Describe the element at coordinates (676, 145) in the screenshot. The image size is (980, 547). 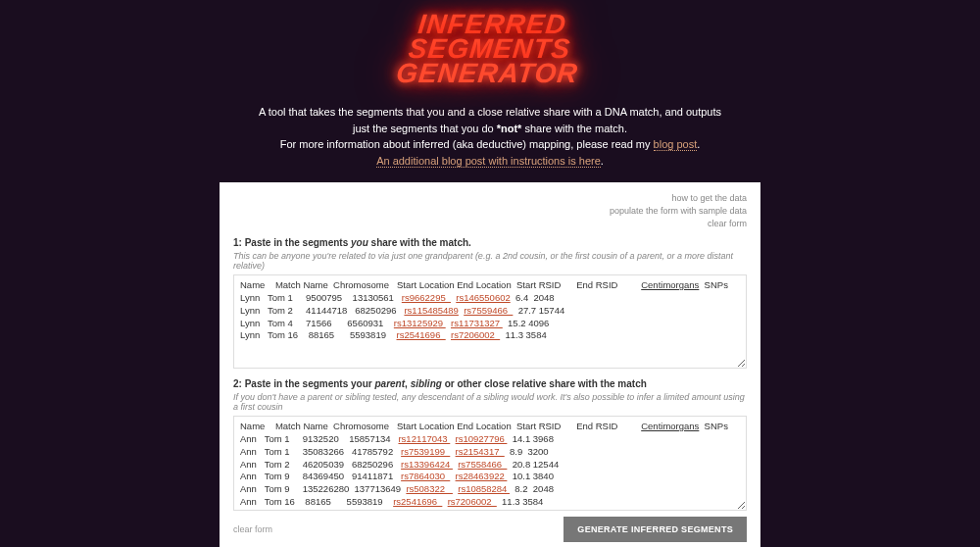
I see `blog-post-link: blog post` at that location.